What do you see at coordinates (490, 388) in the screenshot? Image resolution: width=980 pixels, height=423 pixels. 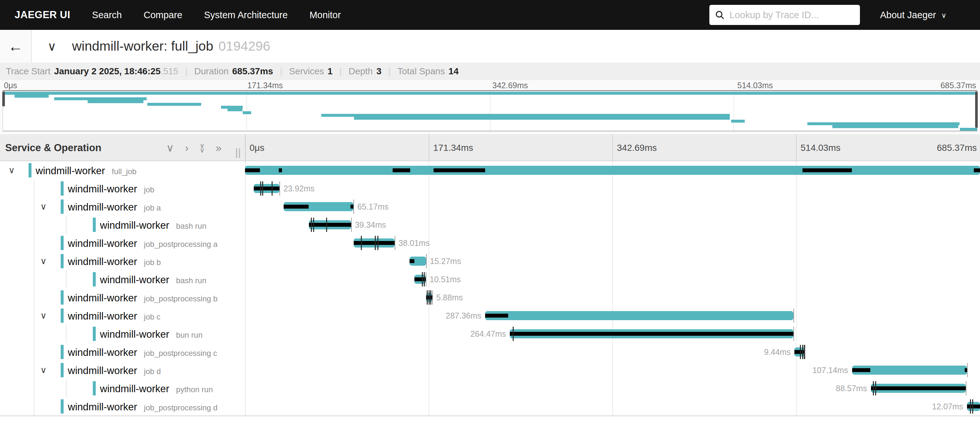 I see `span-row: windmill-worker python run 88.57ms` at bounding box center [490, 388].